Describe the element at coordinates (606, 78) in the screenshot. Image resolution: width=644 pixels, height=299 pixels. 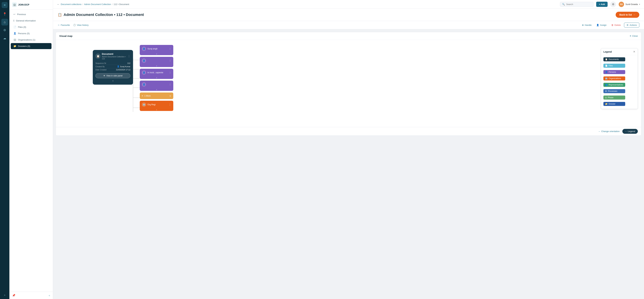
I see `legend-org-icon: 🏢` at that location.